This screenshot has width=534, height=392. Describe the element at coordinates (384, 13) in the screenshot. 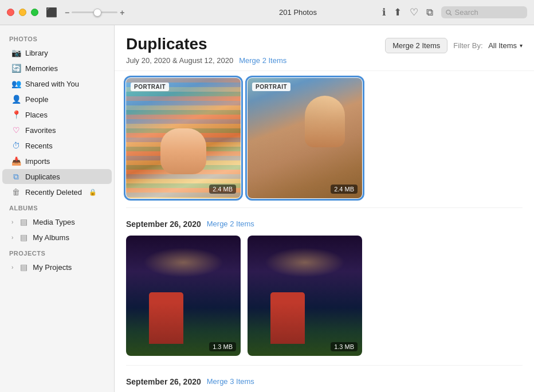

I see `info-icon: ℹ` at that location.